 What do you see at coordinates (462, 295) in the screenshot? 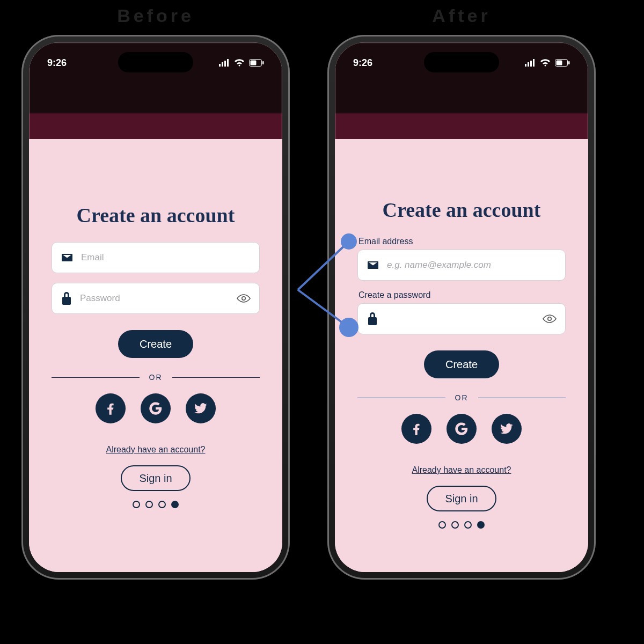
I see `password-label: Create a password` at bounding box center [462, 295].